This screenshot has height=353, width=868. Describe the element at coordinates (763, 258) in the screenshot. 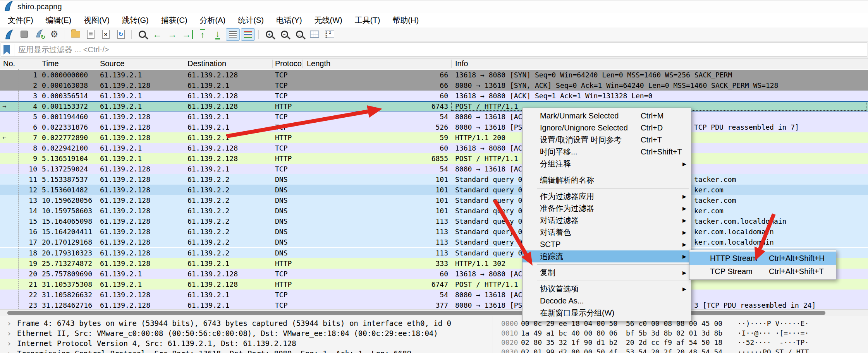

I see `submenu-item-http-stream: HTTP StreamCtrl+Alt+Shift+H` at that location.